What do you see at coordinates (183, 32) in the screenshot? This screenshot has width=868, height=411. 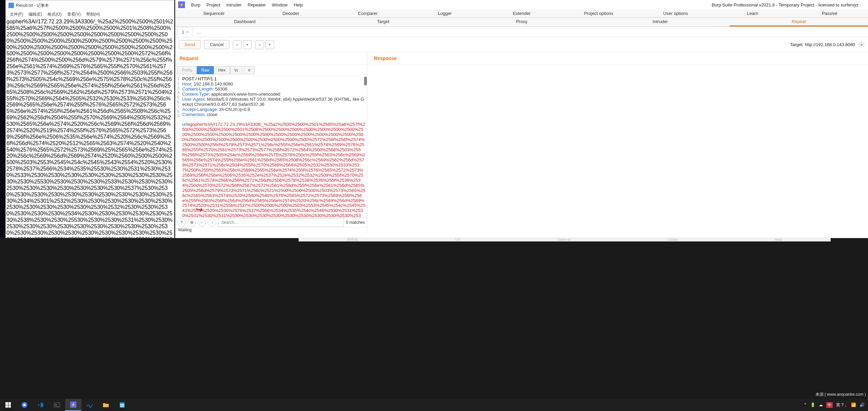 I see `request-tab-1-label: 1` at bounding box center [183, 32].